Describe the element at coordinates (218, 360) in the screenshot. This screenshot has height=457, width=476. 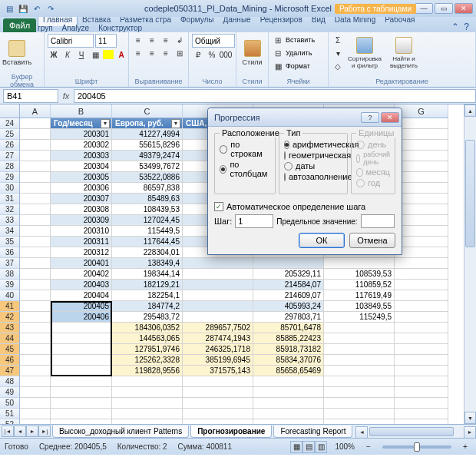
I see `cell: 385199,6945` at that location.